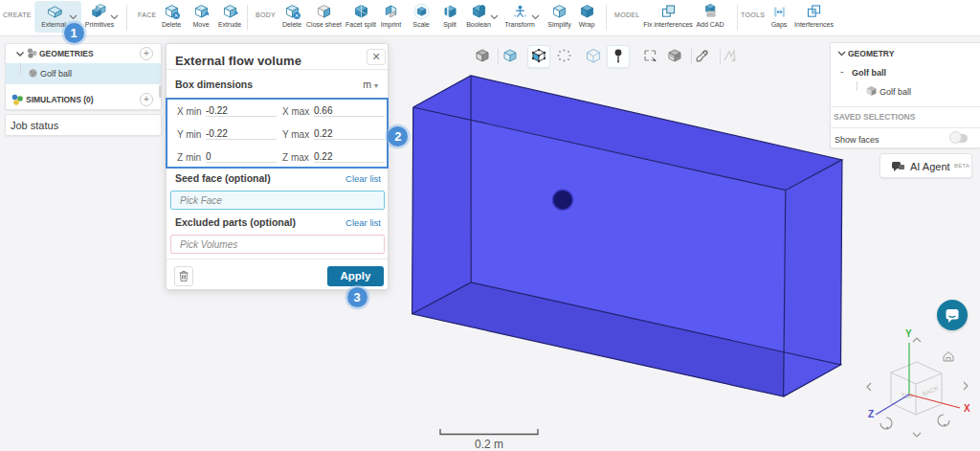  What do you see at coordinates (931, 391) in the screenshot?
I see `svg-text: BACK` at bounding box center [931, 391].